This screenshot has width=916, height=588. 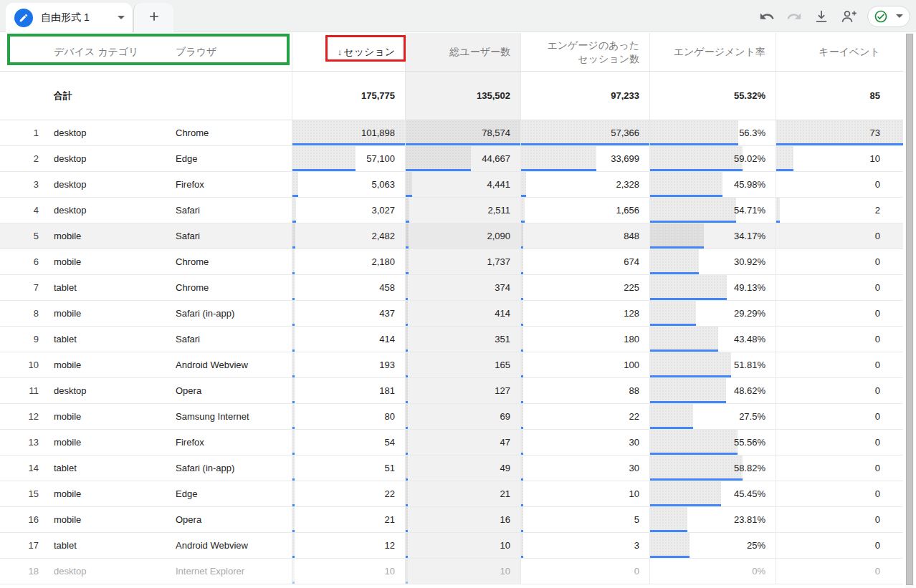 What do you see at coordinates (625, 133) in the screenshot?
I see `engaged-value: 57,366` at bounding box center [625, 133].